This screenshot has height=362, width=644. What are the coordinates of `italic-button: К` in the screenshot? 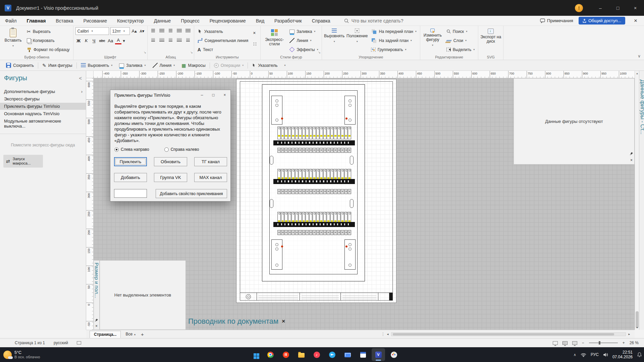 It's located at (87, 41).